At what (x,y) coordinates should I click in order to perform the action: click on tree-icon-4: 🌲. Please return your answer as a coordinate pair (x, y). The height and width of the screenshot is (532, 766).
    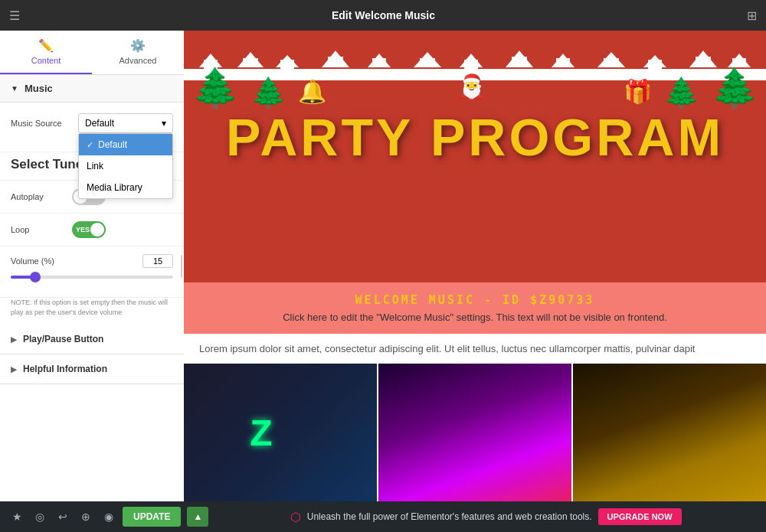
    Looking at the image, I should click on (735, 88).